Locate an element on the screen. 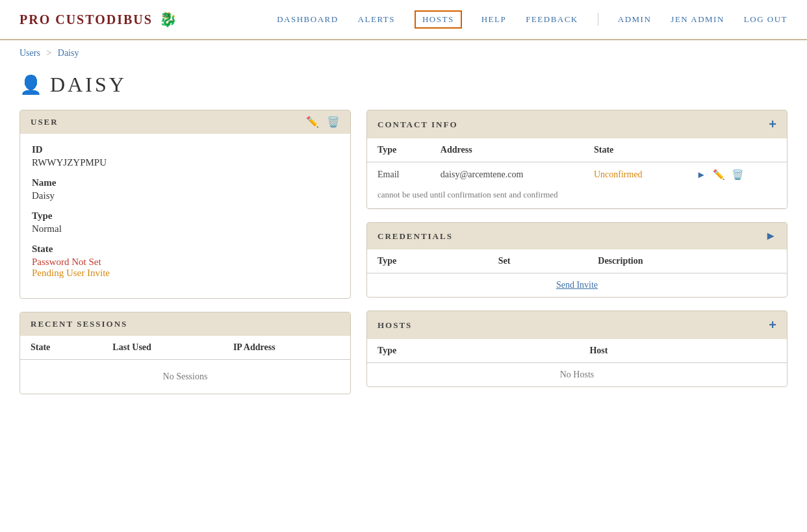  user-state-field: State Password Not Set Pending User Invi… is located at coordinates (185, 261).